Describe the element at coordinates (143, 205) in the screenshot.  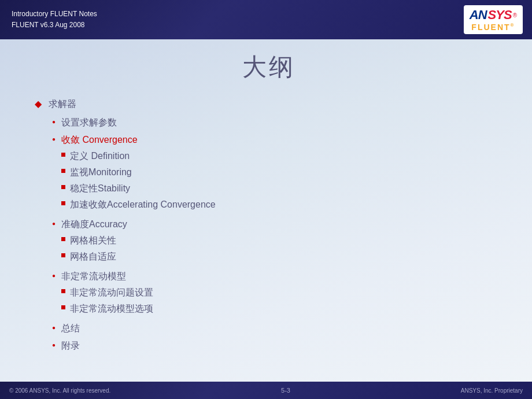
I see `item-text-accelerating: 加速收敛Accelerating Convergence` at that location.